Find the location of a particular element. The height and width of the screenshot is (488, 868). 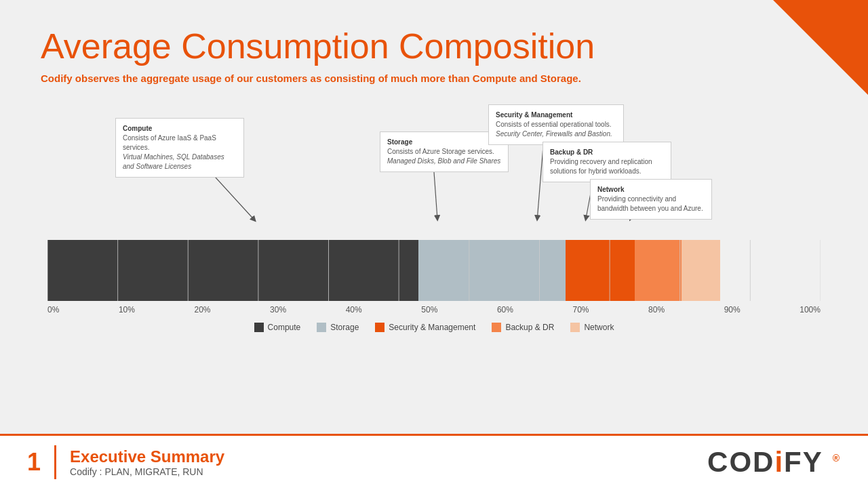

annotation-compute: Compute Consists of Azure IaaS & PaaS se… is located at coordinates (180, 148).